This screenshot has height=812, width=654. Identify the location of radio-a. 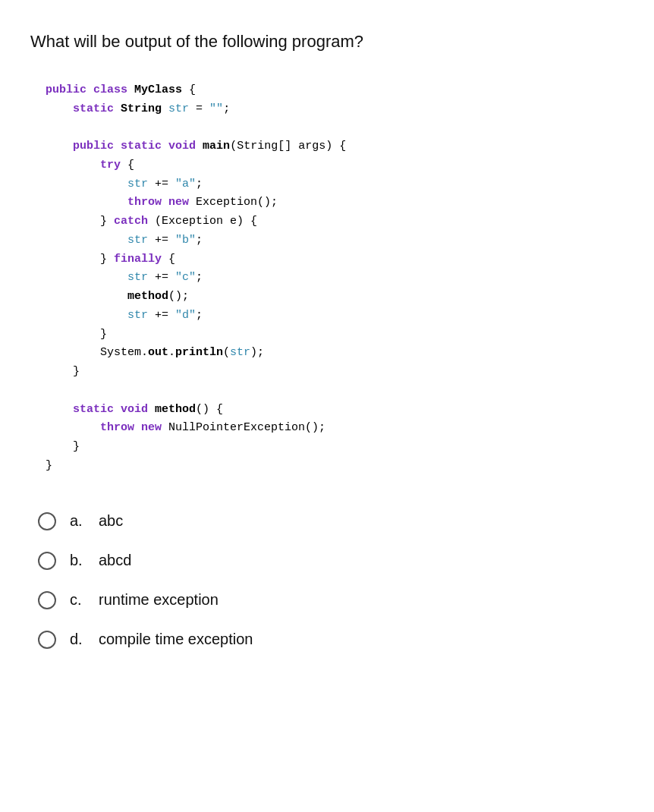
(47, 521).